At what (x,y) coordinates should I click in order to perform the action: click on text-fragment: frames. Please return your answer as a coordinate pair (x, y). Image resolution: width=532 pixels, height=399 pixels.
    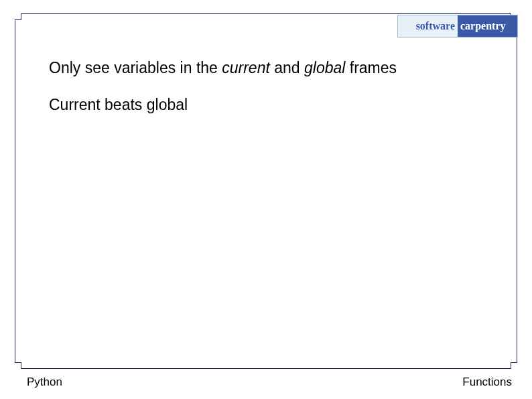
    Looking at the image, I should click on (371, 68).